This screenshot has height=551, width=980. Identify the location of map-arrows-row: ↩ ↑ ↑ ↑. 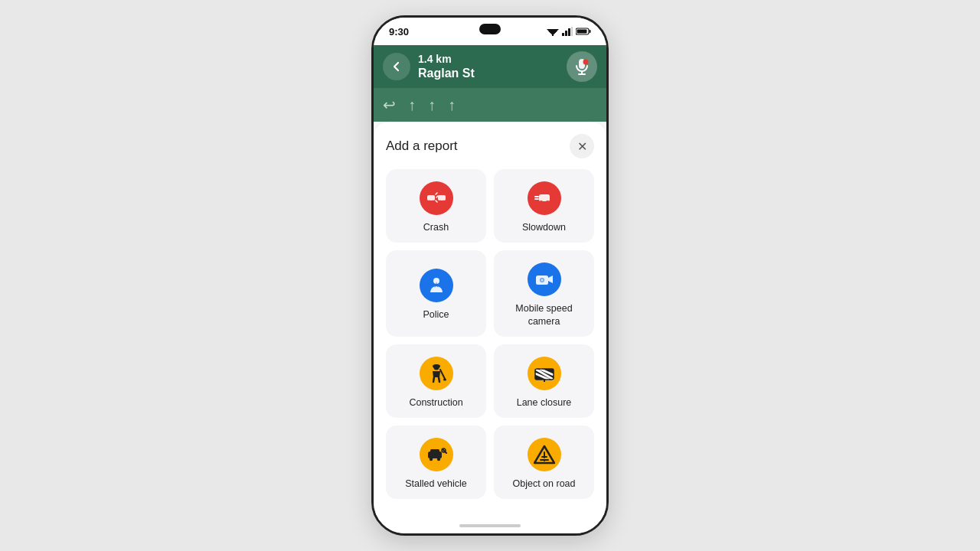
(490, 105).